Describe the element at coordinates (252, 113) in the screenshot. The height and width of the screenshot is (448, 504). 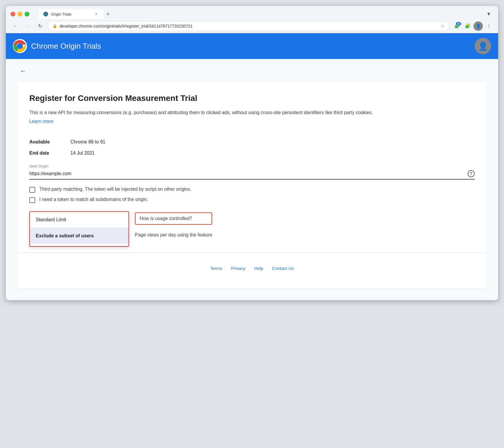
I see `card-description: This is a new API for measuring conversi…` at that location.